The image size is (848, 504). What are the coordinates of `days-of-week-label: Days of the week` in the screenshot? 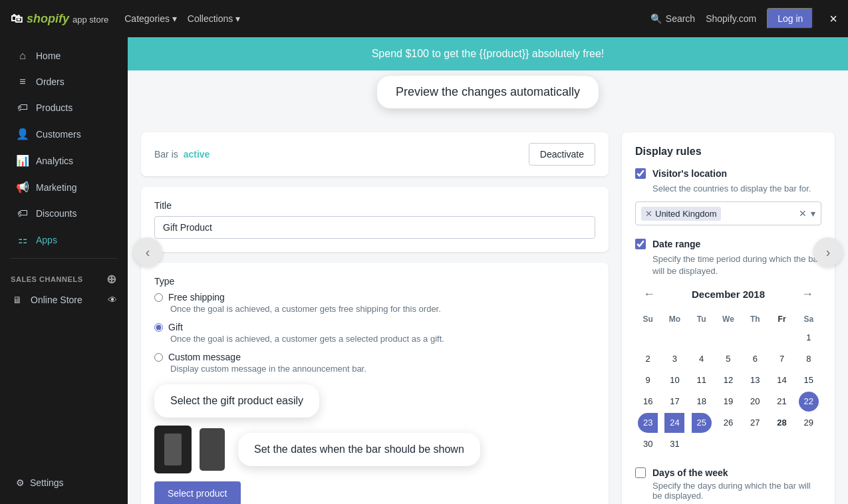 It's located at (690, 473).